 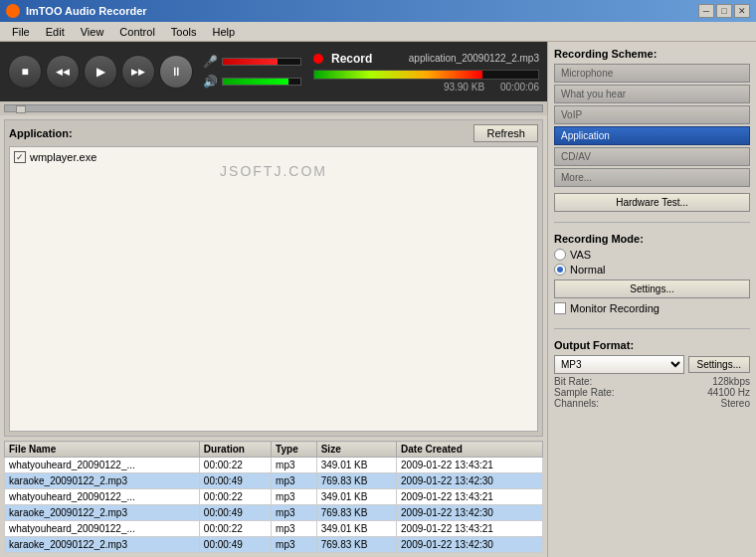 I want to click on title-bar: ImTOO Audio Recorder ─ □ ✕, so click(x=378, y=11).